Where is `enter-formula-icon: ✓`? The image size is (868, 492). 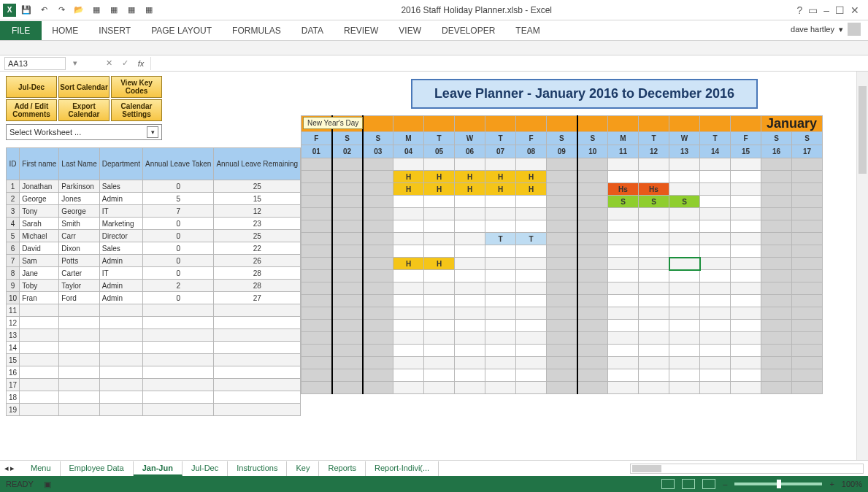
enter-formula-icon: ✓ is located at coordinates (125, 63).